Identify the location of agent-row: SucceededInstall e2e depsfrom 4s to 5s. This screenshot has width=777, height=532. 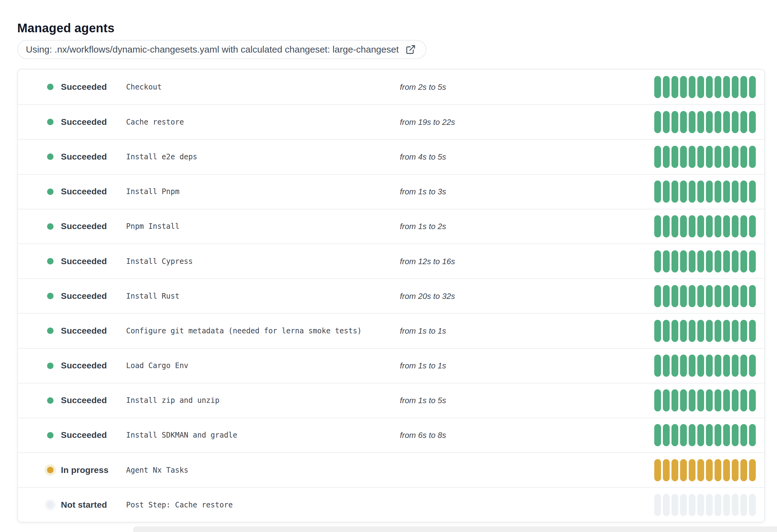
(391, 156).